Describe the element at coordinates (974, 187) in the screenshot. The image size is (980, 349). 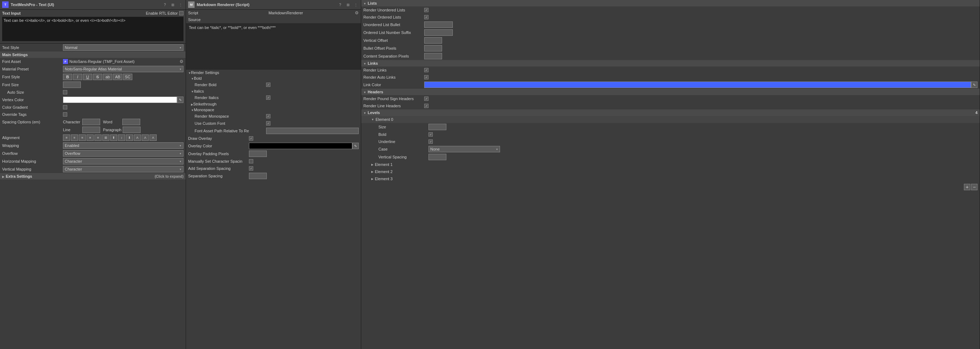
I see `remove-element-btn: −` at that location.